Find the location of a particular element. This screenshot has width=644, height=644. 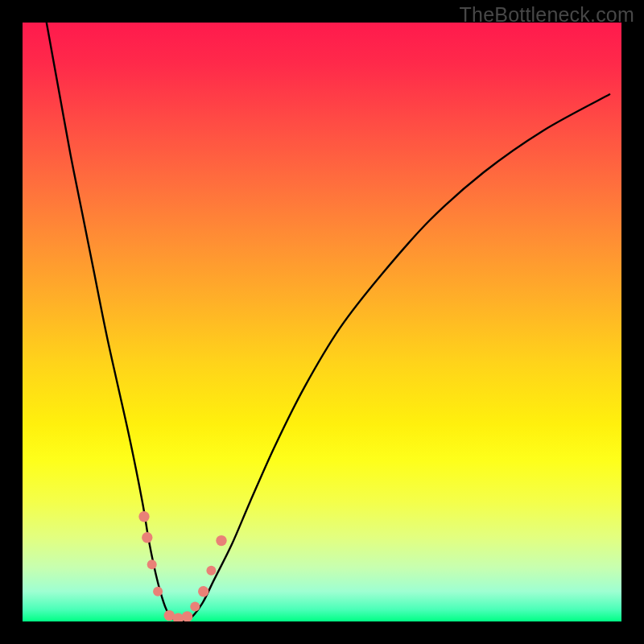

marker-group is located at coordinates (182, 567).